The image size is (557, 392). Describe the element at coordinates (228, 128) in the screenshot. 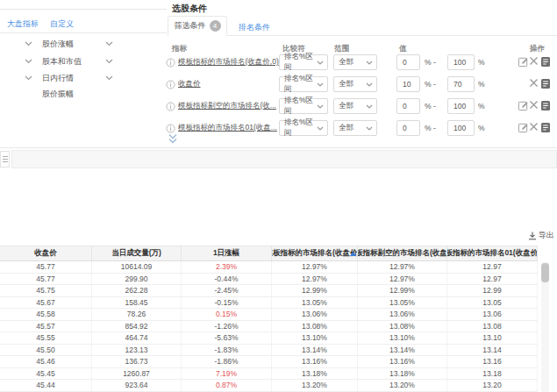

I see `indicator-link: 模板指标的市场排名01(收盘...` at that location.